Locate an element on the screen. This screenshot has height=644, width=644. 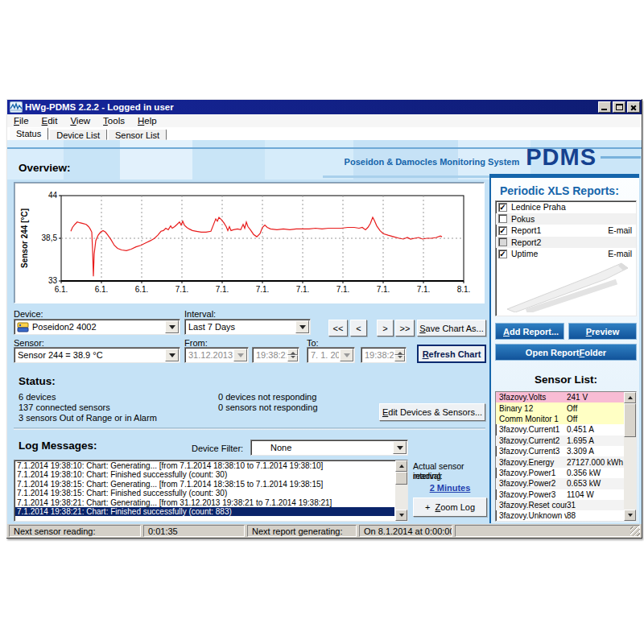
log-row: 7.1.2014 19:38:10: Chart: Generating... … is located at coordinates (204, 465).